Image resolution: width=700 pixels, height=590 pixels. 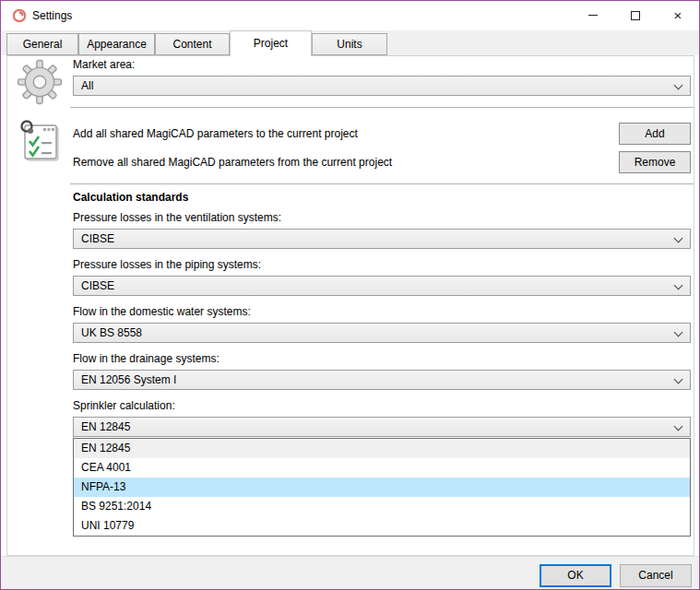 What do you see at coordinates (382, 380) in the screenshot?
I see `drainage-flow-select: EN 12056 System I` at bounding box center [382, 380].